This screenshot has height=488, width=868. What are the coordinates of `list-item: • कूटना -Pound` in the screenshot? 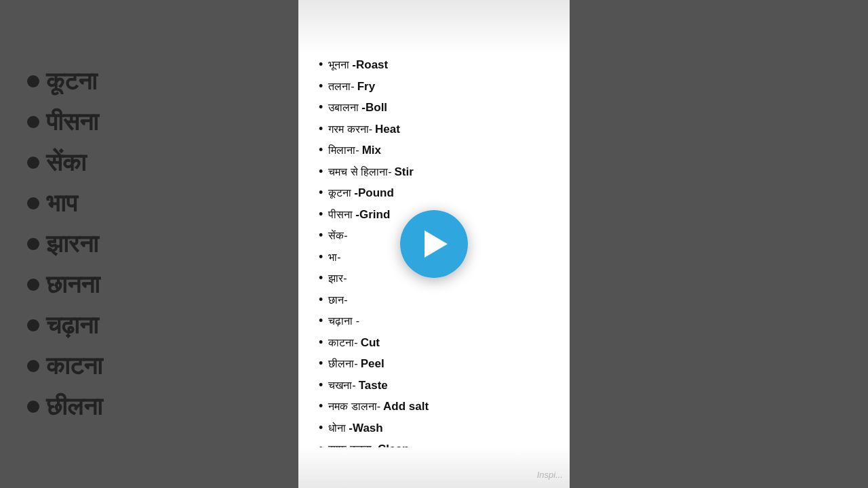 It's located at (434, 193).